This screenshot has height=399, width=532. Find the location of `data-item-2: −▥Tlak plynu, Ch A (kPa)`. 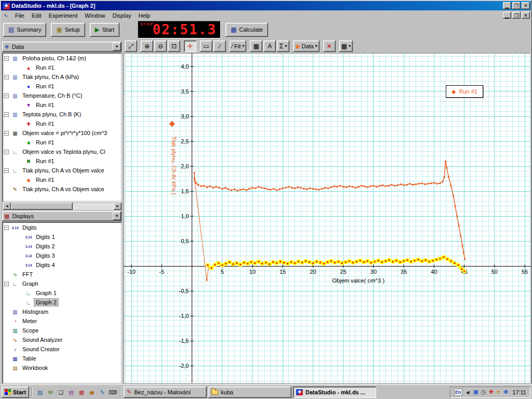

data-item-2: −▥Tlak plynu, Ch A (kPa) is located at coordinates (62, 77).